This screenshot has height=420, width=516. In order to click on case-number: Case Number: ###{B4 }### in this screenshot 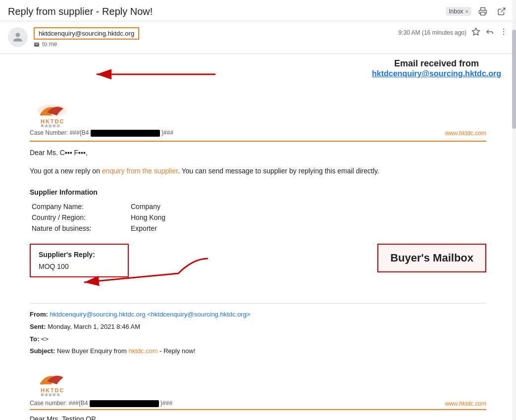, I will do `click(102, 133)`.